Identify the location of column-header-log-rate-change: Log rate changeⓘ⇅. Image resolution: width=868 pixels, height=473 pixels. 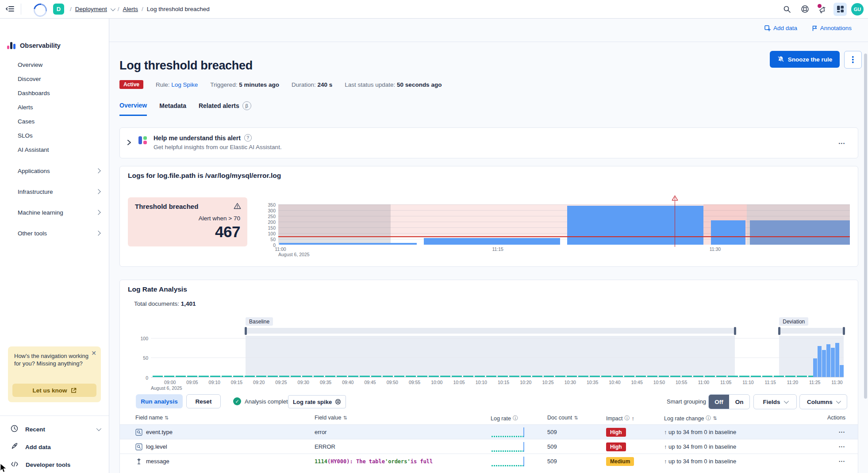
(691, 419).